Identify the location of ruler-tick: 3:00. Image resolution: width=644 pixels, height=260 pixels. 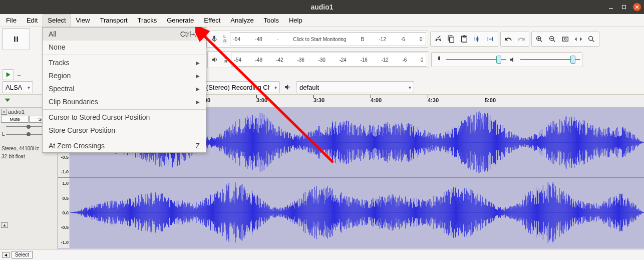
(262, 100).